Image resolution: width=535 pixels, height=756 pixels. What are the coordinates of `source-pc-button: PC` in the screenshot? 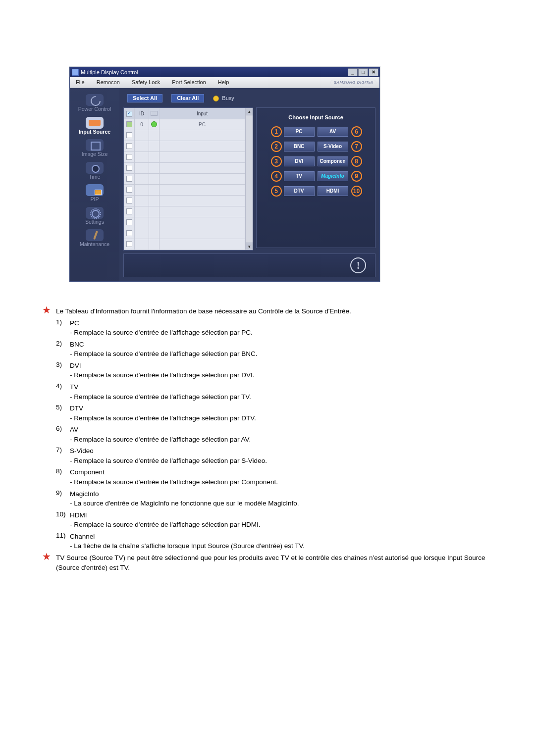 It's located at (299, 132).